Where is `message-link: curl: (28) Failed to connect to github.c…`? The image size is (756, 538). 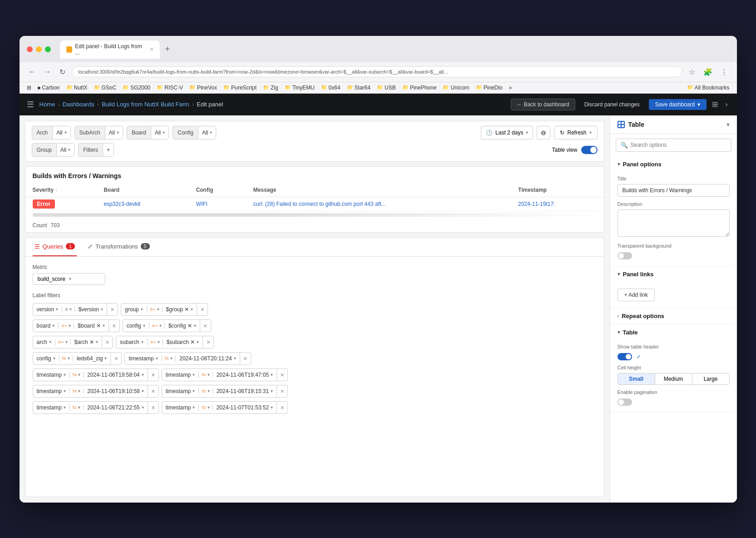 message-link: curl: (28) Failed to connect to github.c… is located at coordinates (320, 204).